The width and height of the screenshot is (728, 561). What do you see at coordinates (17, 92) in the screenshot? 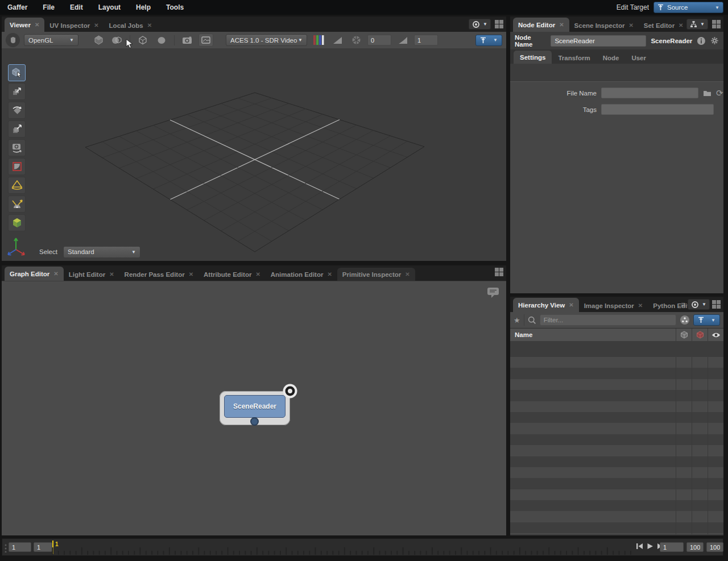
I see `translate-tool-button` at bounding box center [17, 92].